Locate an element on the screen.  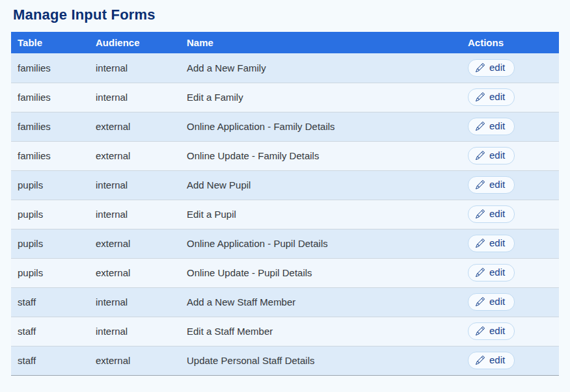
table-row: families internal Add a New Family edit is located at coordinates (285, 68).